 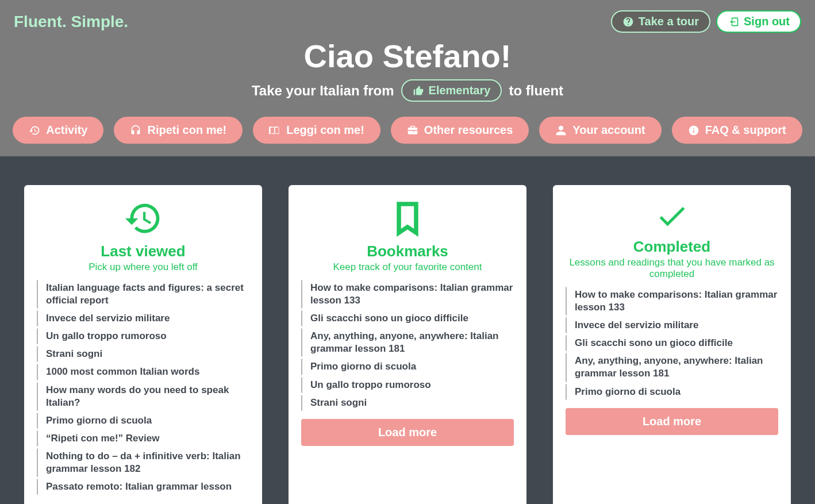 What do you see at coordinates (408, 345) in the screenshot?
I see `bookmarks-list: How to make comparisons: Italian grammar…` at bounding box center [408, 345].